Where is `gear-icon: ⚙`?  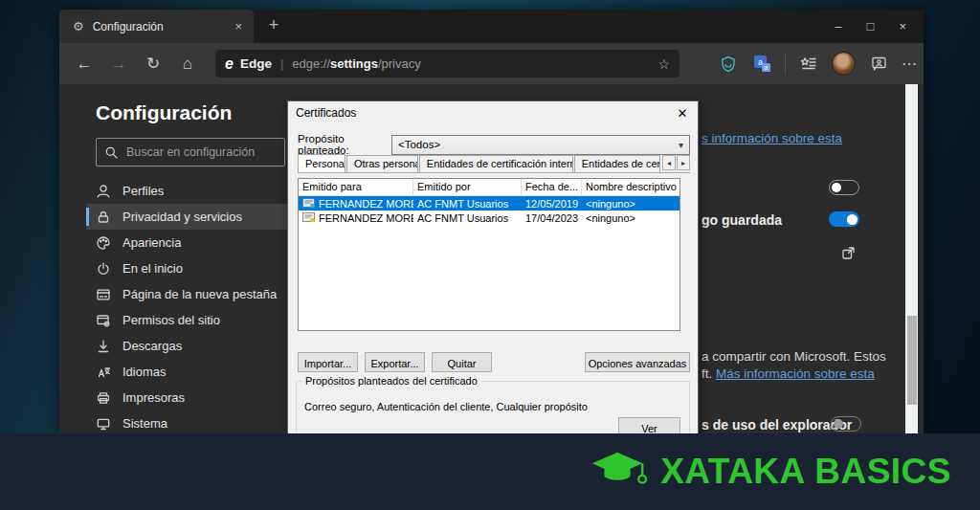 gear-icon: ⚙ is located at coordinates (78, 27).